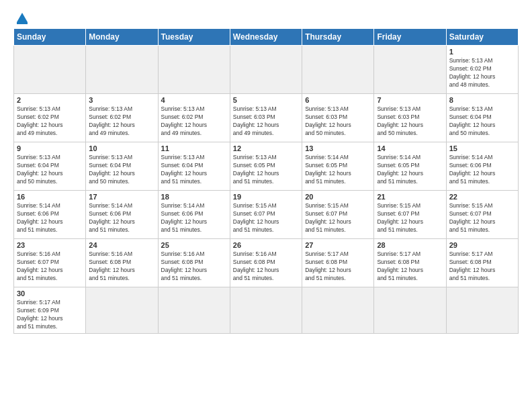  What do you see at coordinates (50, 267) in the screenshot?
I see `day-info: Sunrise: 5:16 AM Sunset: 6:07 PM Dayligh…` at bounding box center [50, 267].